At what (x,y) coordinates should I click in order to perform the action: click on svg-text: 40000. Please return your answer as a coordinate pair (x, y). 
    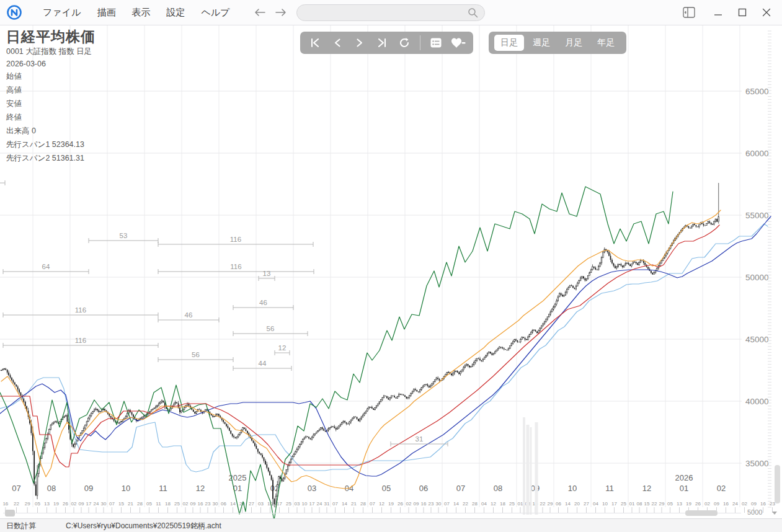
    Looking at the image, I should click on (757, 402).